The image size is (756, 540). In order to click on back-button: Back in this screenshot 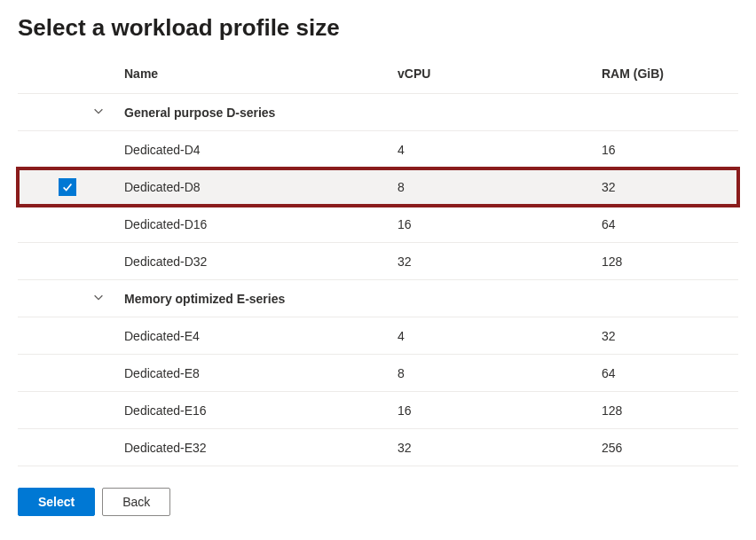, I will do `click(137, 502)`.